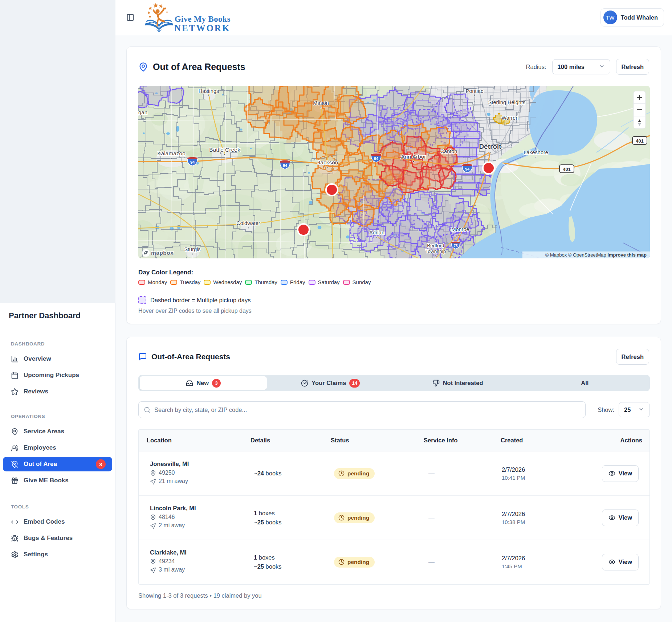 The height and width of the screenshot is (622, 672). What do you see at coordinates (596, 255) in the screenshot?
I see `svg-text:© Mapbox © OpenStreetMap Impro: © Mapbox © OpenStreetMap Improve this ma…` at bounding box center [596, 255].